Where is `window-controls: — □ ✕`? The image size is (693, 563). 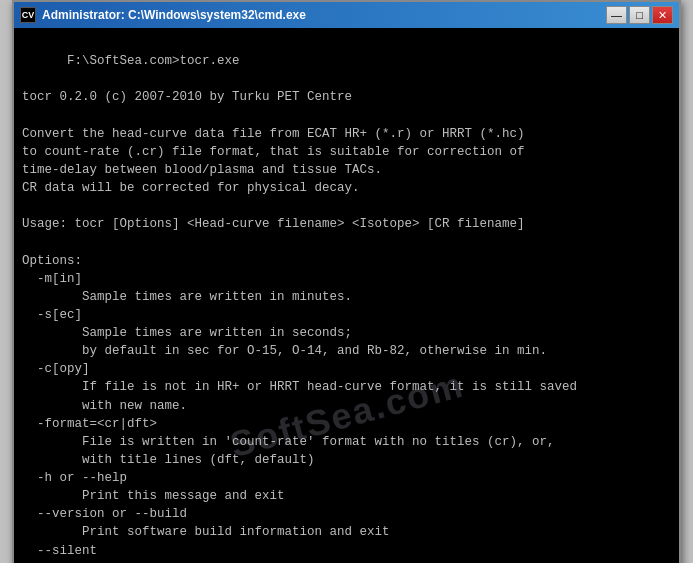
window-controls: — □ ✕ is located at coordinates (640, 15).